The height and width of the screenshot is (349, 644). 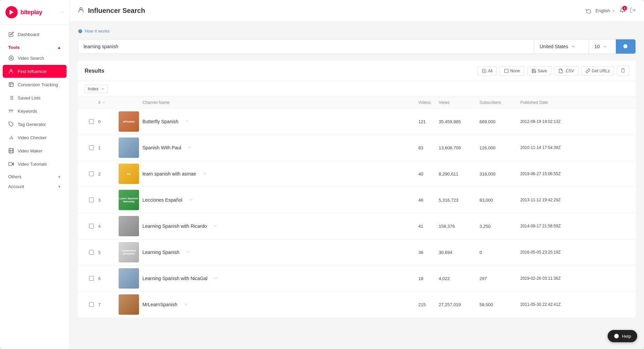 What do you see at coordinates (129, 252) in the screenshot?
I see `channel-thumbnail: LEARNING SPANISH` at bounding box center [129, 252].